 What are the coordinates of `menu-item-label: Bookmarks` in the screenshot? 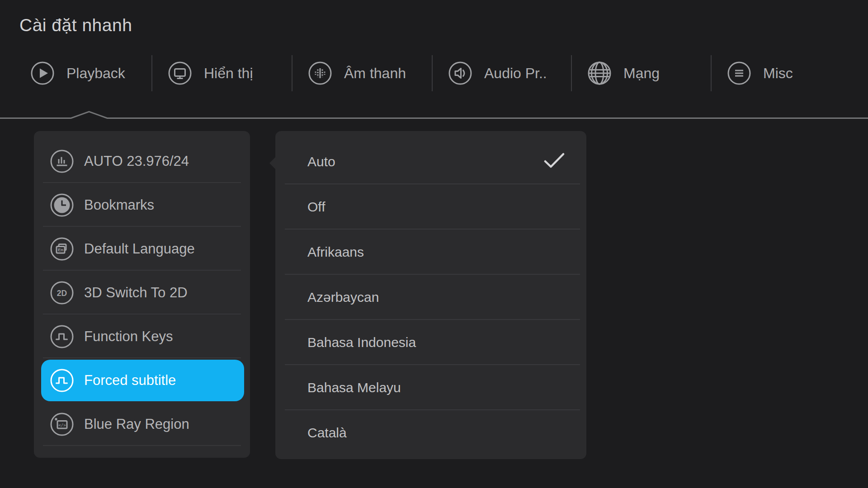 It's located at (119, 205).